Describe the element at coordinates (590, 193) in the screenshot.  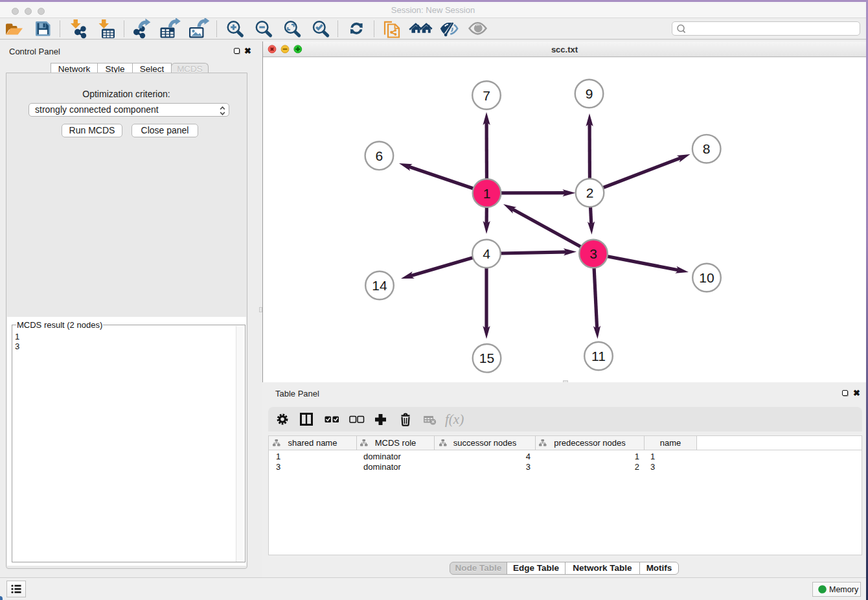
I see `svg-text: 2` at that location.